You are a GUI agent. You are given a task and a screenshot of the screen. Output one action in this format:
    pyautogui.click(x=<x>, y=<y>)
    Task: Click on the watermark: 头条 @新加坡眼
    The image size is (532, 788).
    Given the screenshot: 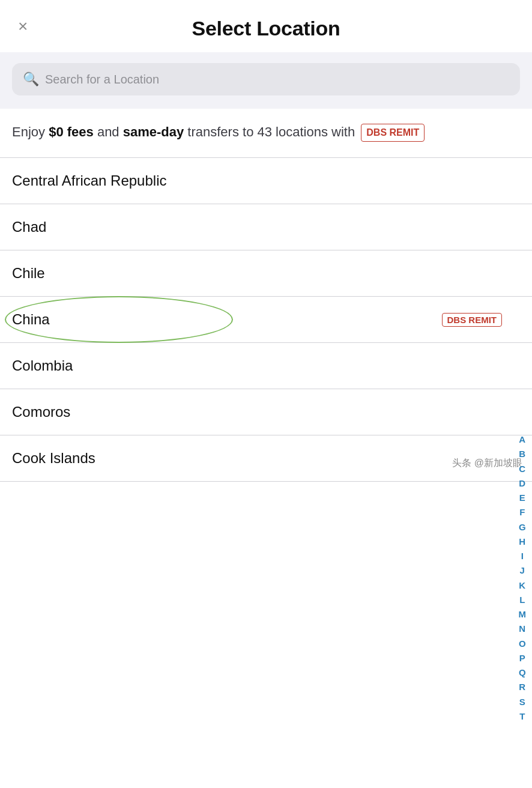 What is the action you would take?
    pyautogui.click(x=488, y=464)
    